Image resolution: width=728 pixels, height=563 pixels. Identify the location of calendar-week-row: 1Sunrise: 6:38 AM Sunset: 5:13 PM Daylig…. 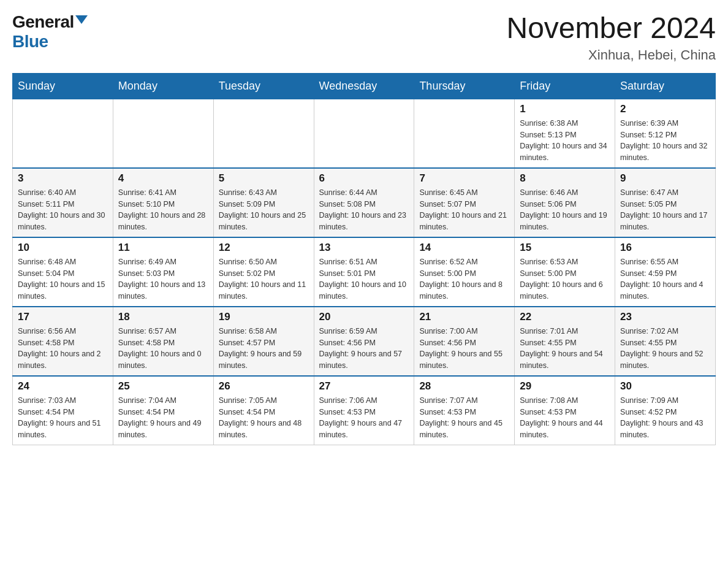
(364, 134).